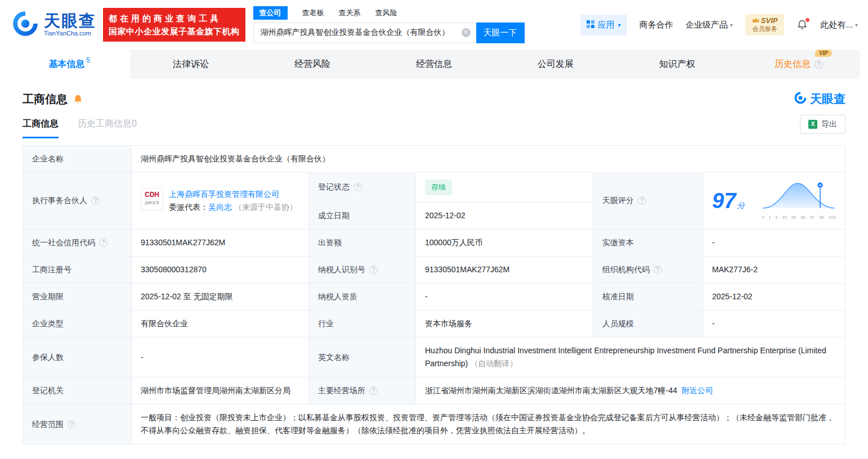  What do you see at coordinates (78, 270) in the screenshot?
I see `field-label-registration-number: 工商注册号` at bounding box center [78, 270].